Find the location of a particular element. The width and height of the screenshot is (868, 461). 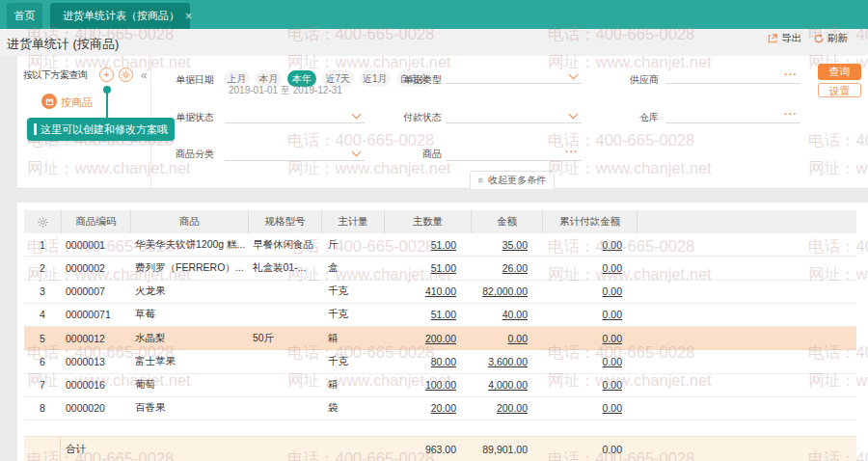

query-button: 查询 is located at coordinates (839, 71).